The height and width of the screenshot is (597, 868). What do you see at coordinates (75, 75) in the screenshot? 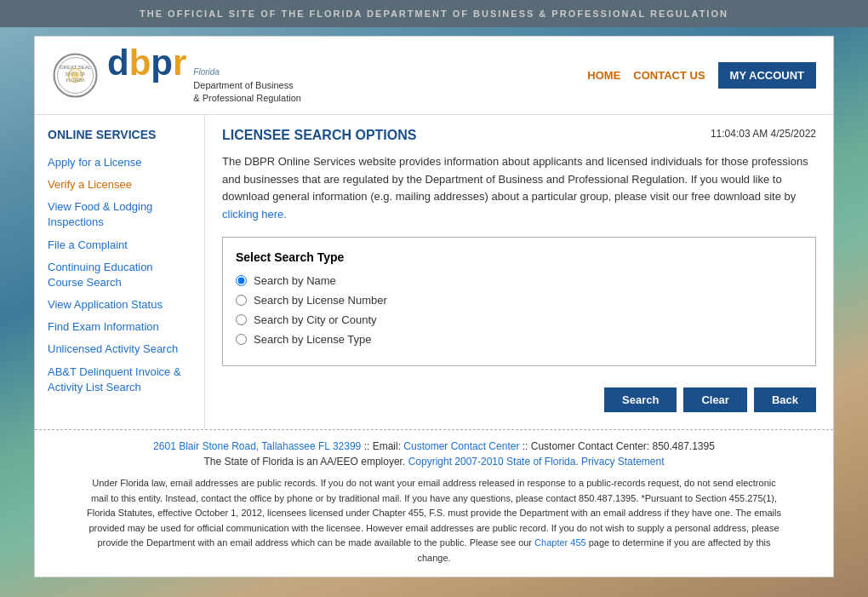
I see `florida-seal-icon: GREAT SEAL STATE OF FLORIDA` at bounding box center [75, 75].